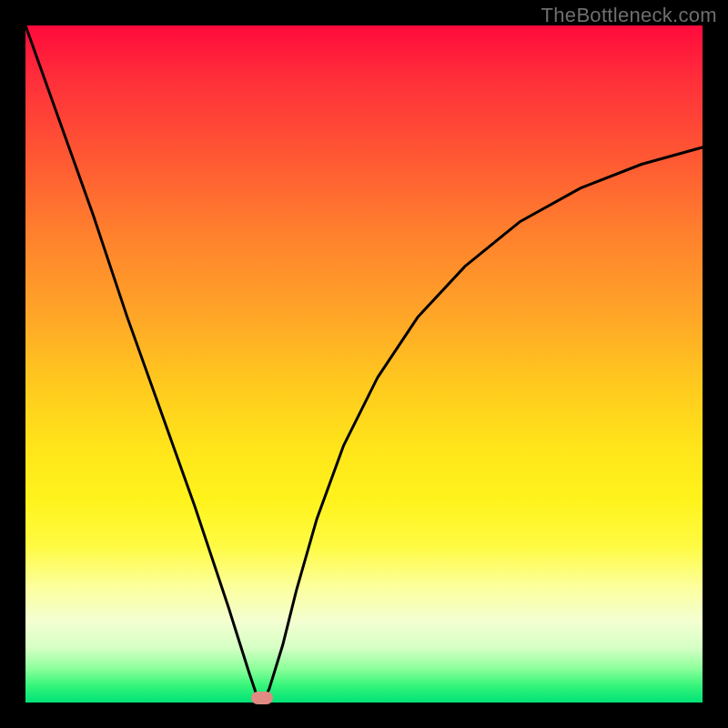 The width and height of the screenshot is (728, 728). I want to click on optimal-marker, so click(262, 698).